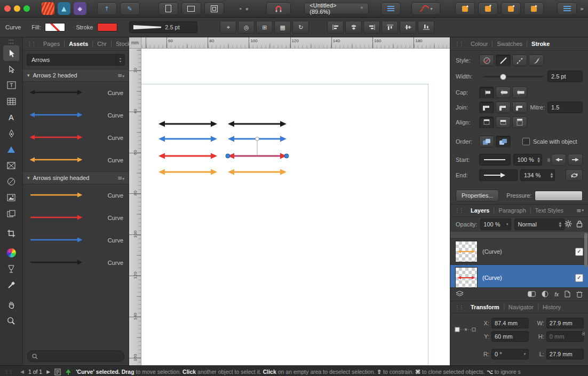  Describe the element at coordinates (557, 295) in the screenshot. I see `layer-effects-icon: fx` at that location.